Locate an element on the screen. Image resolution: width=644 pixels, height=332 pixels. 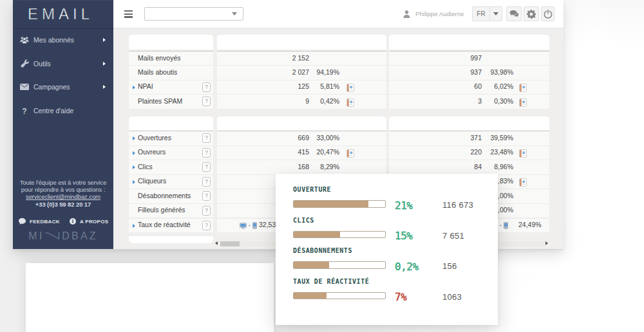
sidebar-item-question: ?Centre d'aide is located at coordinates (63, 111).